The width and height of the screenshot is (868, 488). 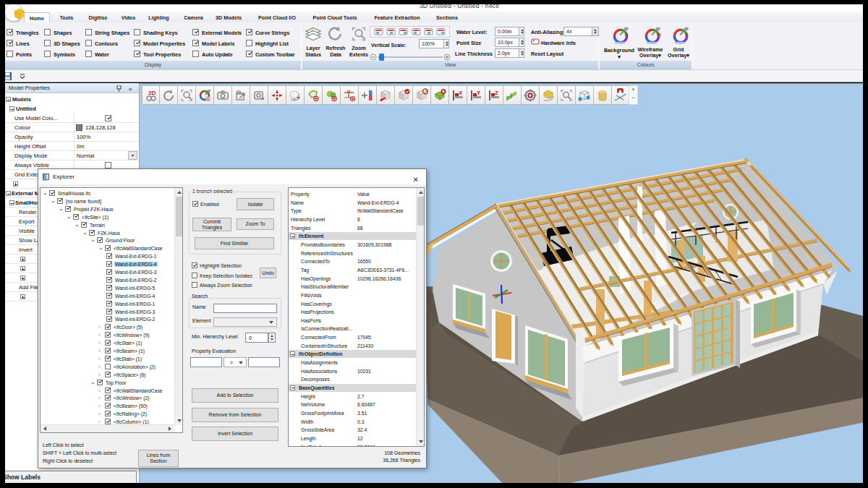 I want to click on svg-text: Z, so click(x=496, y=93).